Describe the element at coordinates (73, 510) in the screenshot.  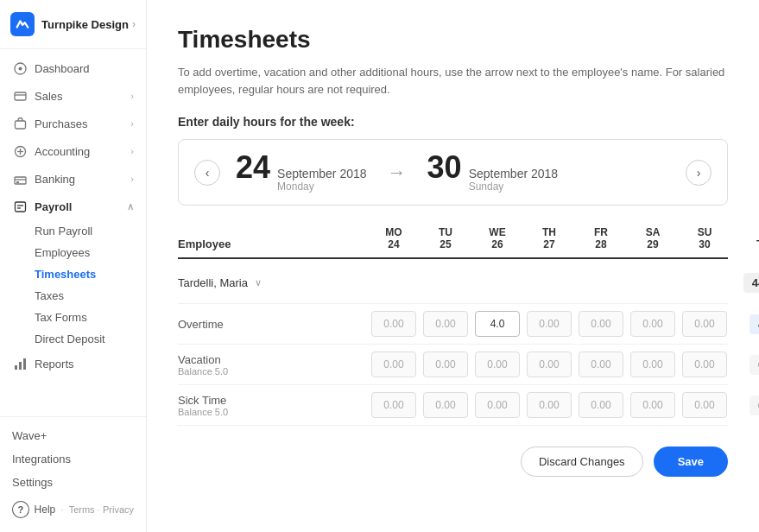
I see `help-button: ? Help · Terms · Privacy` at that location.